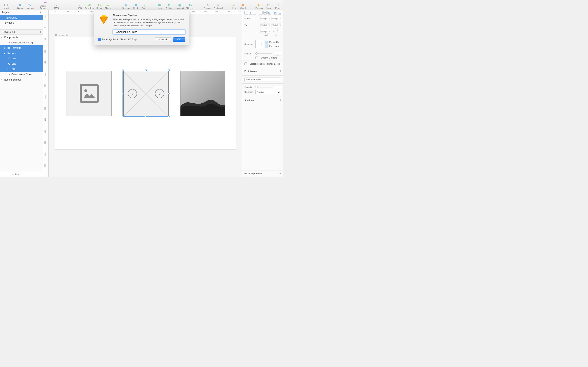 Image resolution: width=588 pixels, height=367 pixels. I want to click on edit-button: Edit, so click(80, 5).